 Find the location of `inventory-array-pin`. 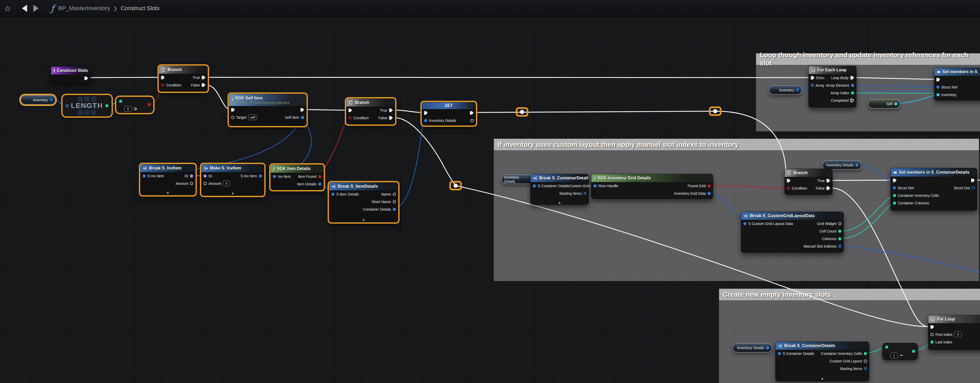

inventory-array-pin is located at coordinates (797, 90).